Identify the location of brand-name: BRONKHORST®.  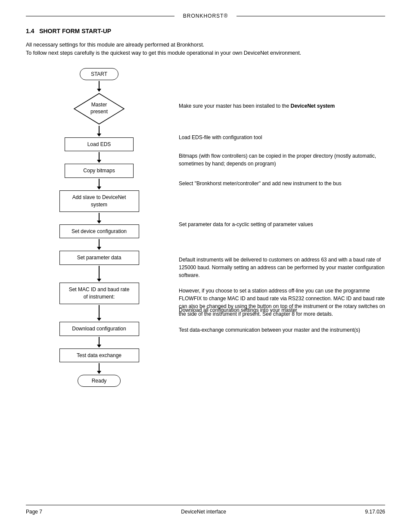
(206, 16).